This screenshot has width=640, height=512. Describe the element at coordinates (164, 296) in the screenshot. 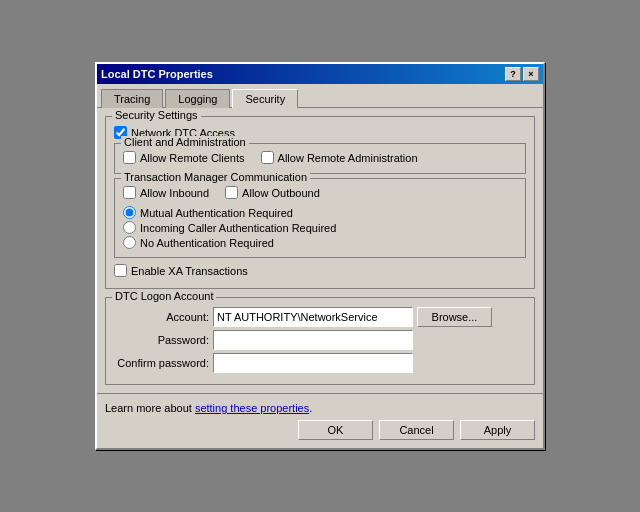

I see `logon-account-label: DTC Logon Account` at that location.